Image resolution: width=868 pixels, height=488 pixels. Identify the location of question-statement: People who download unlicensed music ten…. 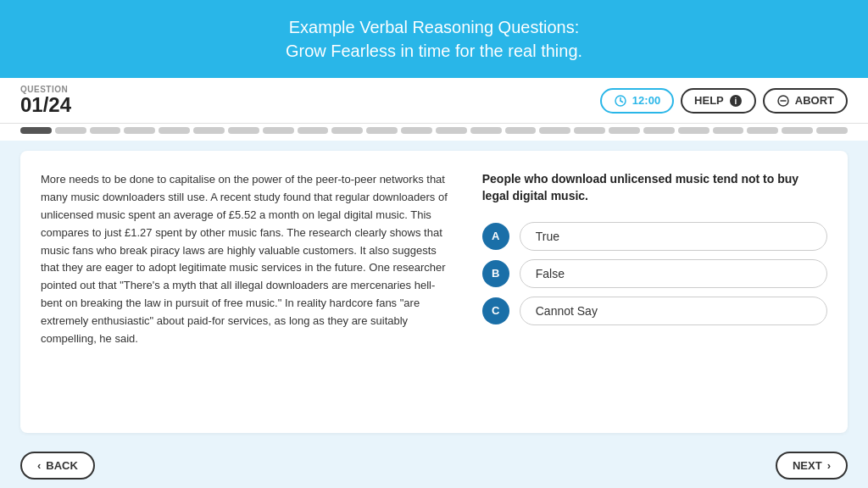
(654, 188).